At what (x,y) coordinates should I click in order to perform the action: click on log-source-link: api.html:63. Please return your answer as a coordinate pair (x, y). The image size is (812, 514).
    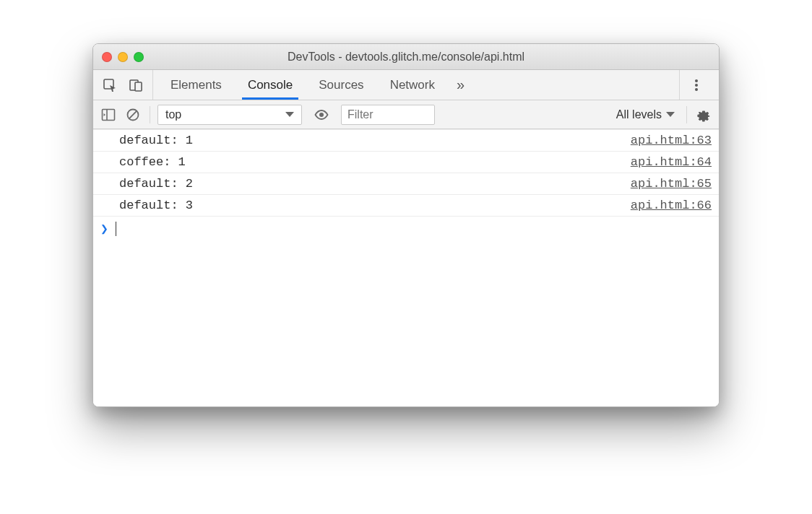
    Looking at the image, I should click on (671, 140).